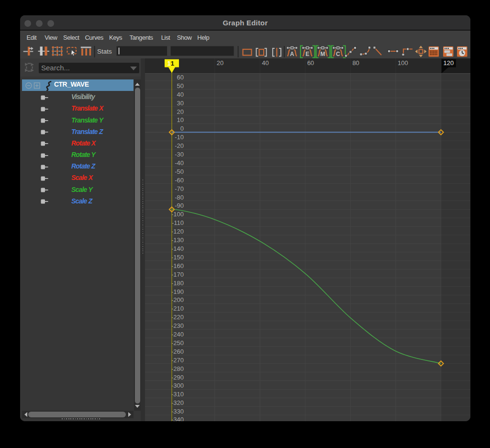 This screenshot has height=448, width=490. What do you see at coordinates (178, 266) in the screenshot?
I see `svg-text: -160` at bounding box center [178, 266].